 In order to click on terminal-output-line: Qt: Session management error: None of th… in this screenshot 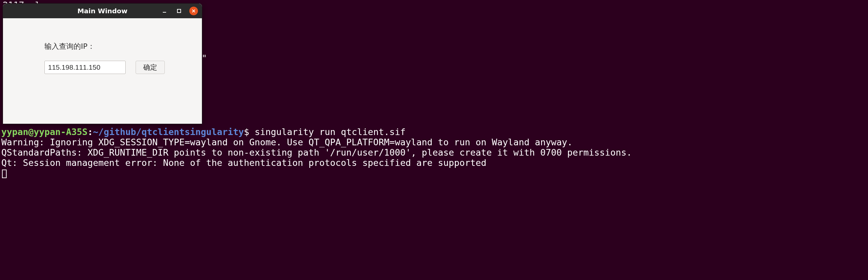, I will do `click(434, 163)`.